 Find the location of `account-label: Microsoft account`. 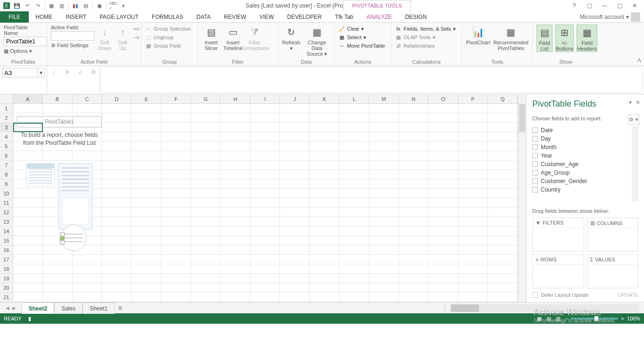

account-label: Microsoft account is located at coordinates (602, 17).